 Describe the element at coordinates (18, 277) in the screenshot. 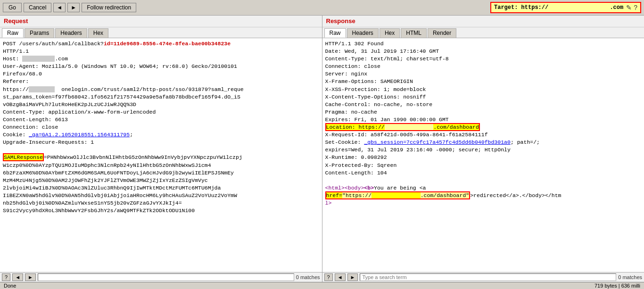

I see `request-footer-prev: ◄` at that location.